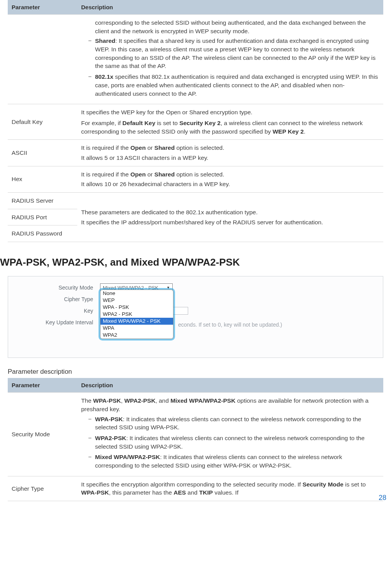  What do you see at coordinates (42, 385) in the screenshot?
I see `th2-parameter: Parameter` at bounding box center [42, 385].